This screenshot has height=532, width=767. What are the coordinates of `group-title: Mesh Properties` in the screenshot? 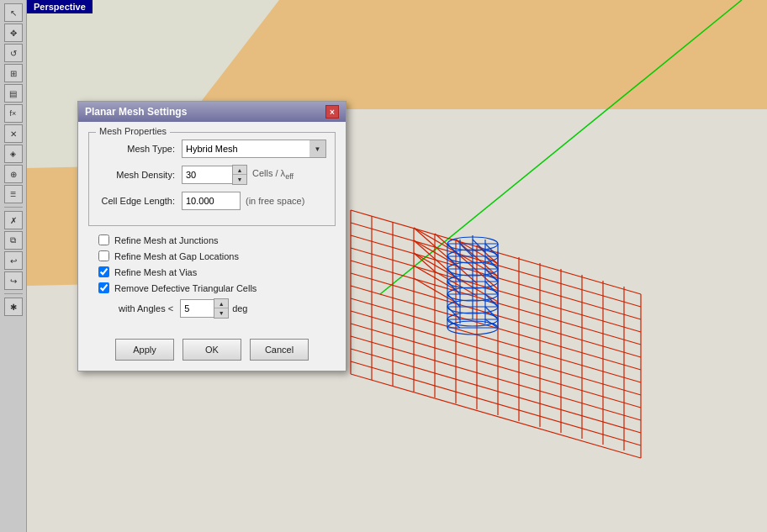 It's located at (133, 131).